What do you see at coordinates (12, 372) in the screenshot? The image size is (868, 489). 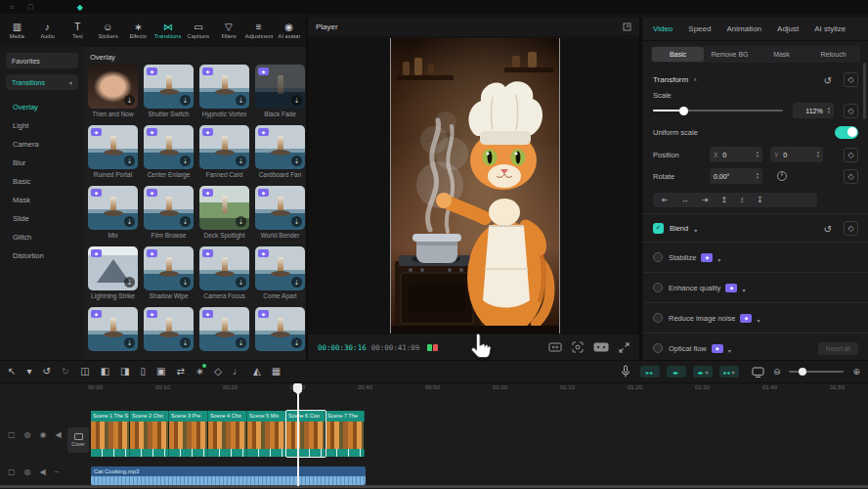 I see `select-tool-icon: ↖` at bounding box center [12, 372].